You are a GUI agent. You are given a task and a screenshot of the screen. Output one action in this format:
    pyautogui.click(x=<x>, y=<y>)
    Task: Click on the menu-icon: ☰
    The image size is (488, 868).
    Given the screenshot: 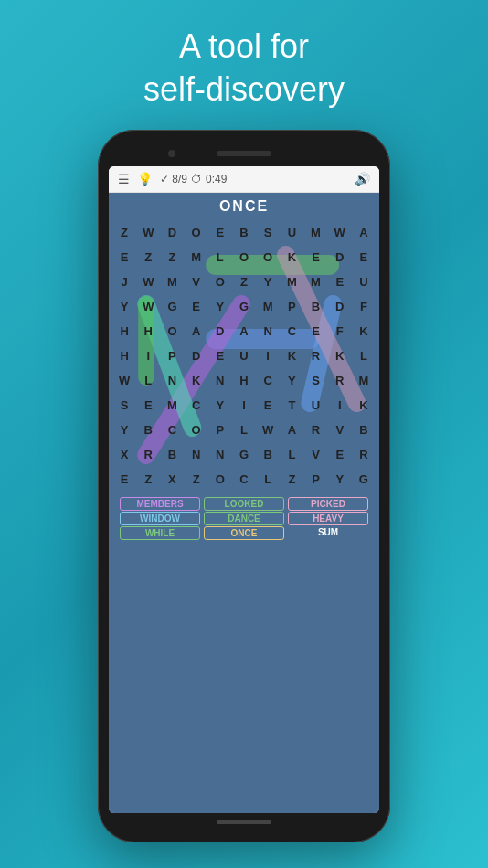 What is the action you would take?
    pyautogui.click(x=124, y=179)
    